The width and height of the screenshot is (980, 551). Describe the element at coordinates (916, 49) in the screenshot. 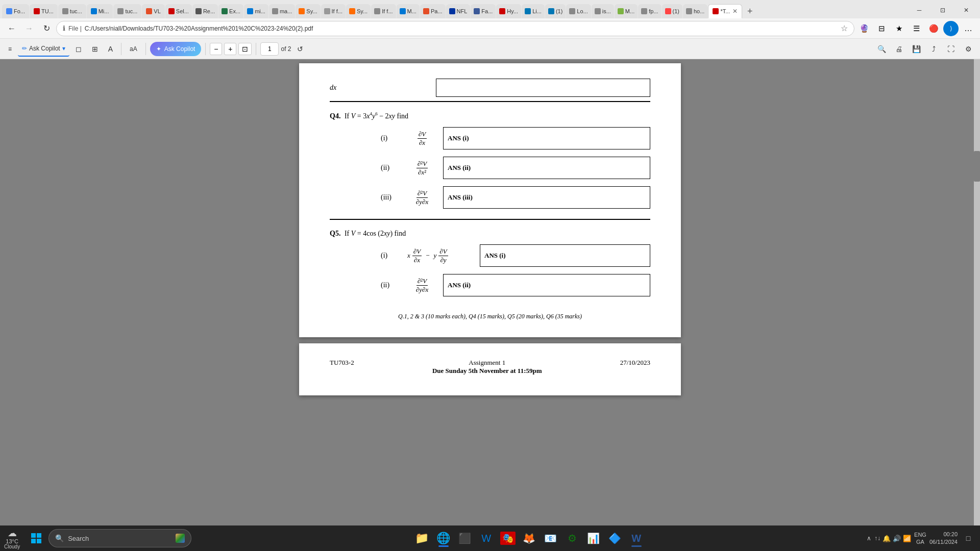

I see `pdf-save-button: 💾` at that location.